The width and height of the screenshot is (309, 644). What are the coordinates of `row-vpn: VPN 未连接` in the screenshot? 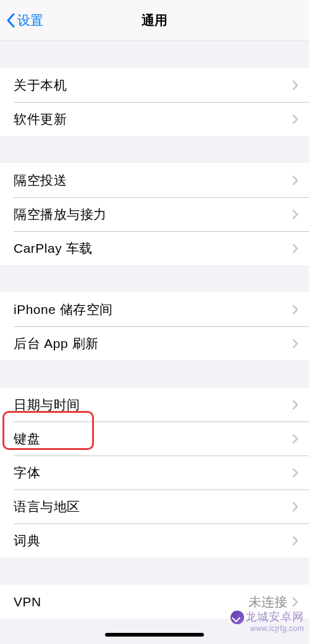 It's located at (154, 602).